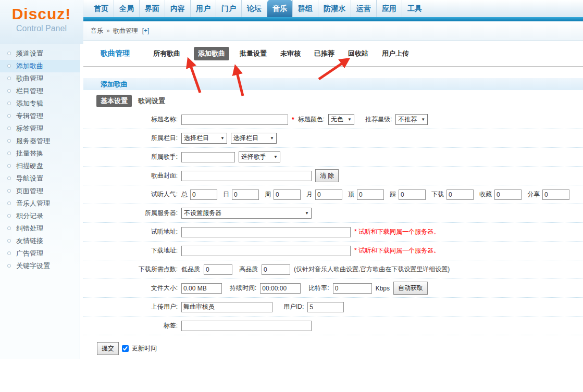 The image size is (583, 392). What do you see at coordinates (114, 101) in the screenshot?
I see `subtab-basic-settings: 基本设置` at bounding box center [114, 101].